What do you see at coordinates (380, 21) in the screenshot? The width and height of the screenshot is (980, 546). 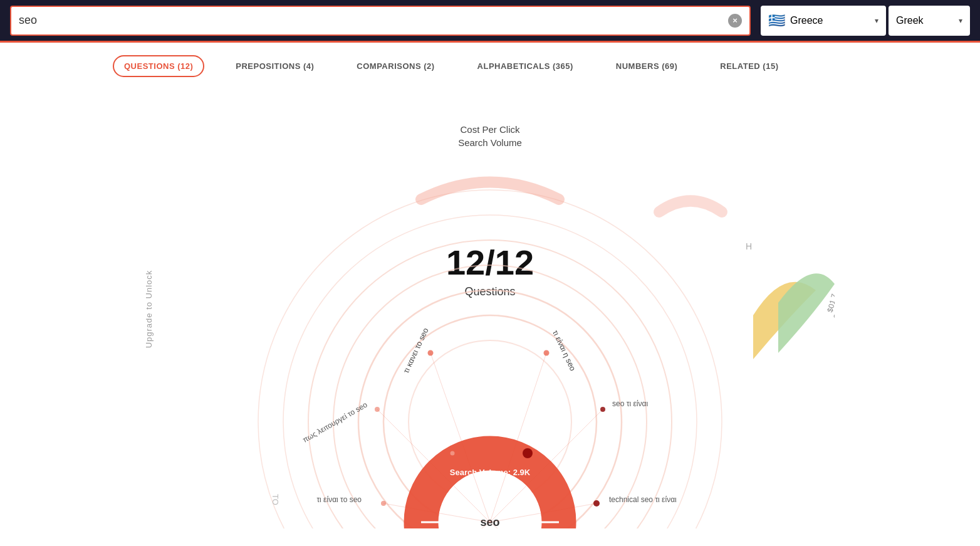 I see `search-container: ×` at bounding box center [380, 21].